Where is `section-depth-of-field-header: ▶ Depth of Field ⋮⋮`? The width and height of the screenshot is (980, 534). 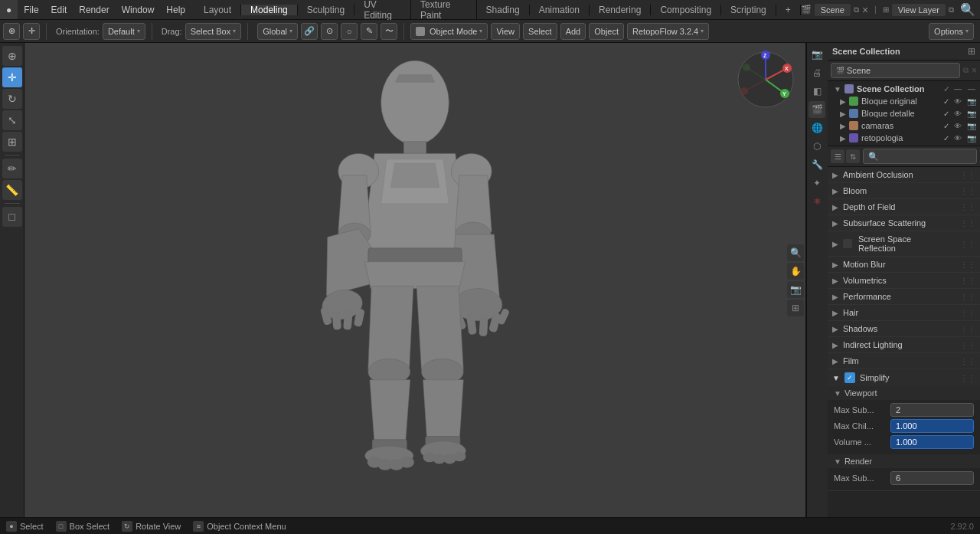 section-depth-of-field-header: ▶ Depth of Field ⋮⋮ is located at coordinates (903, 207).